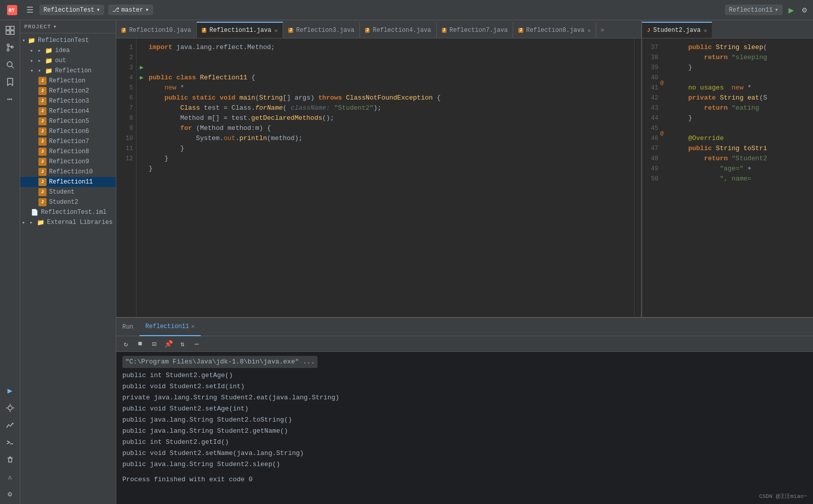 The height and width of the screenshot is (504, 813). Describe the element at coordinates (130, 10) in the screenshot. I see `branch-selector: ⎇ master ▾` at that location.